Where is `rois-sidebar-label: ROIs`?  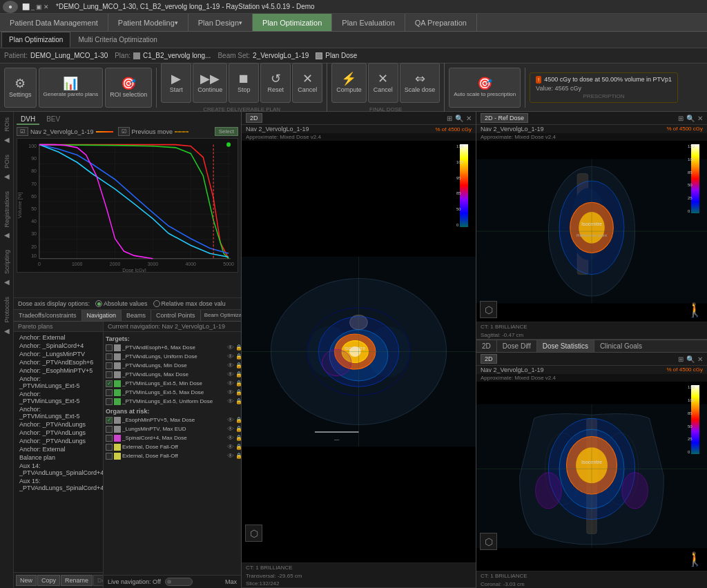
rois-sidebar-label: ROIs is located at coordinates (7, 124).